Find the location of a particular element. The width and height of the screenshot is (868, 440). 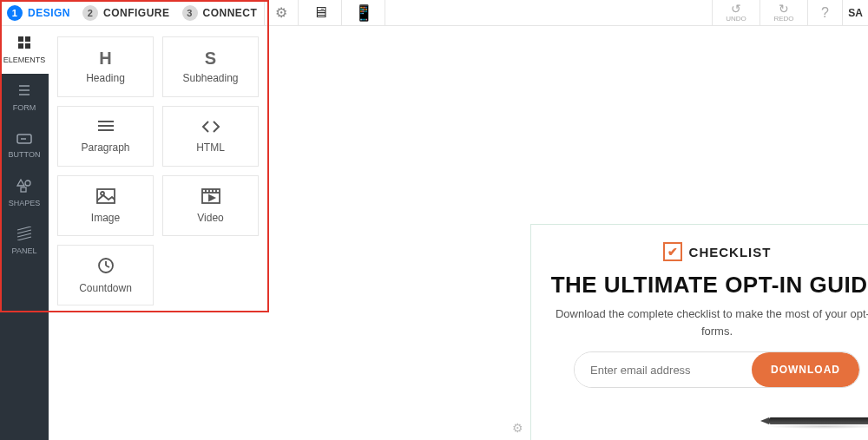

element-label: Heading is located at coordinates (106, 78).